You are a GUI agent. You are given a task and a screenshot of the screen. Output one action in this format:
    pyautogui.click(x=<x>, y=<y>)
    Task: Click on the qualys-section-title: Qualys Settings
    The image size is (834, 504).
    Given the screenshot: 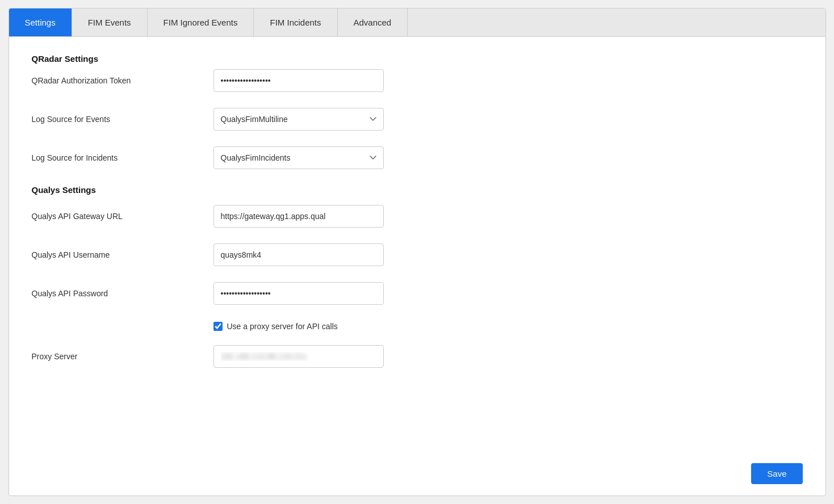 What is the action you would take?
    pyautogui.click(x=417, y=190)
    